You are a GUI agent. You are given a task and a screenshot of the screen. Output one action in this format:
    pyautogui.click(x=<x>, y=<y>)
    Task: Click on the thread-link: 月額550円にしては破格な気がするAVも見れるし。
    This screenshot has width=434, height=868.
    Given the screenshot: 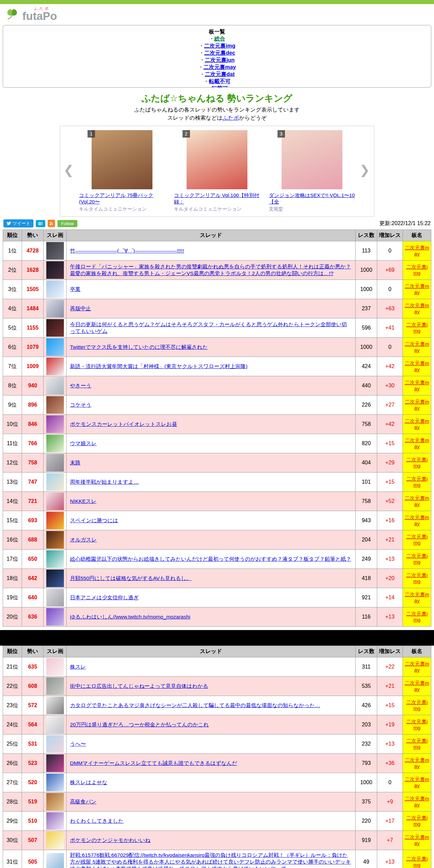 What is the action you would take?
    pyautogui.click(x=131, y=578)
    